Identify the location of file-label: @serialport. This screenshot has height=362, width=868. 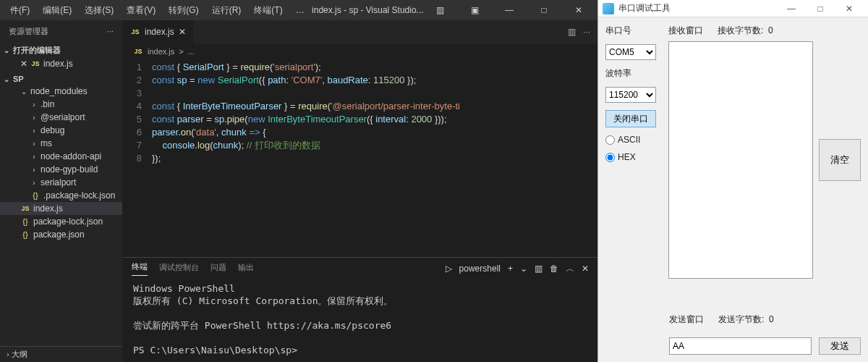
(63, 117).